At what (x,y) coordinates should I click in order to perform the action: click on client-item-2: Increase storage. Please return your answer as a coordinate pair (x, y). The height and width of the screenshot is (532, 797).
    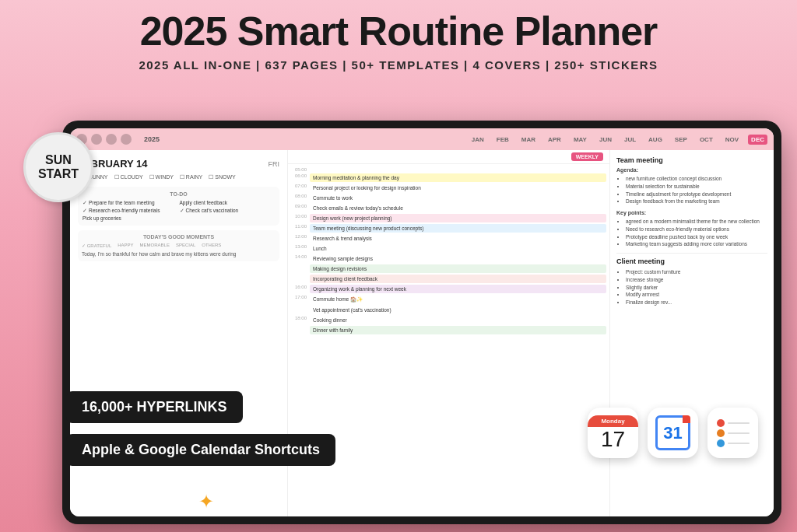
    Looking at the image, I should click on (697, 280).